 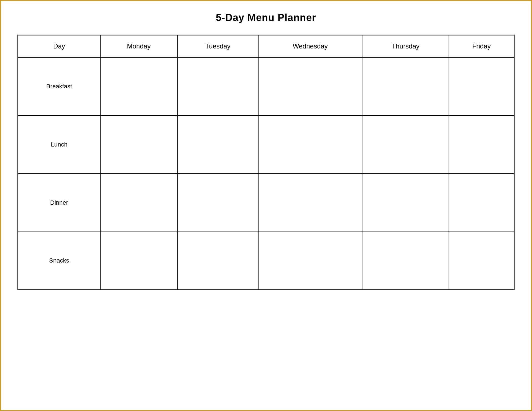 I want to click on lunch-tuesday, so click(x=218, y=145).